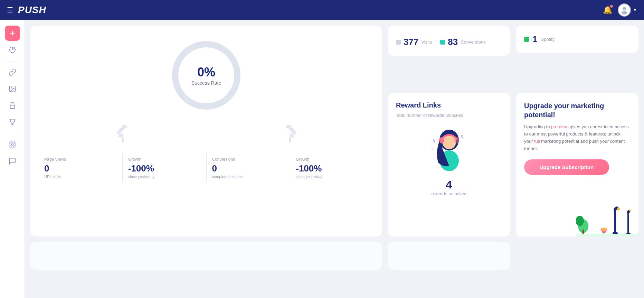 Image resolution: width=644 pixels, height=298 pixels. Describe the element at coordinates (206, 168) in the screenshot. I see `stats-row: Page Views 0 URL visits Growth -100% sin…` at that location.